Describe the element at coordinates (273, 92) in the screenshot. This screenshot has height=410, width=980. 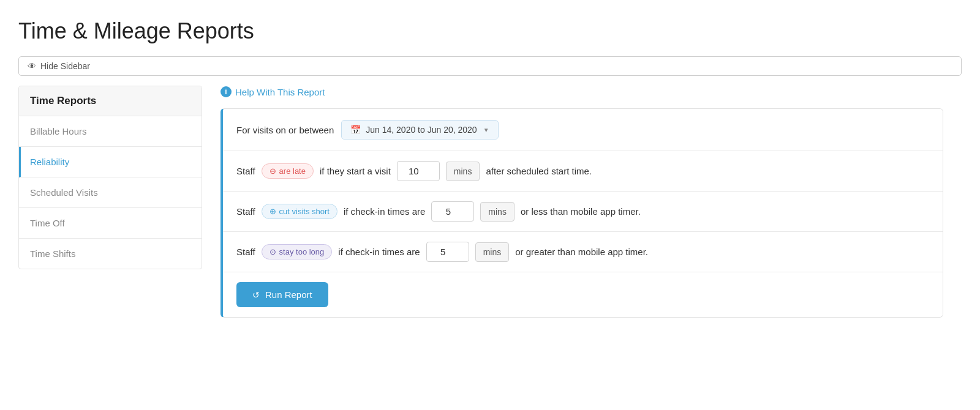
I see `help-link: i Help With This Report` at that location.